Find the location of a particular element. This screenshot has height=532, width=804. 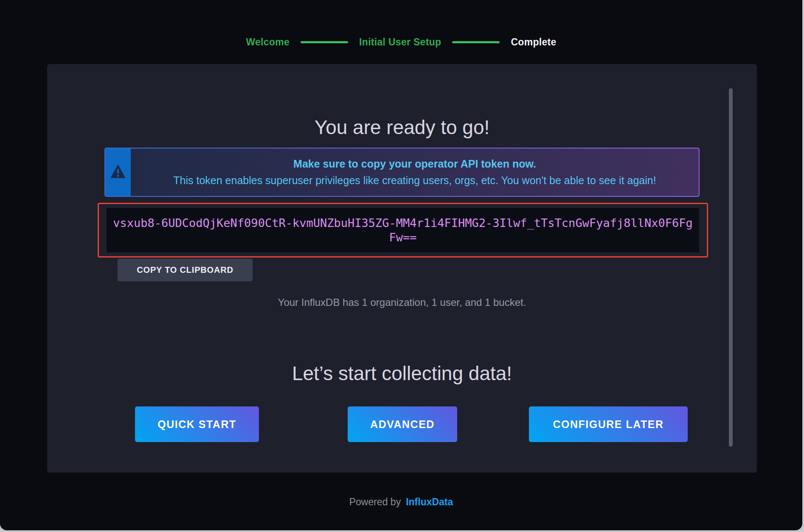

ready-title: You are ready to go! is located at coordinates (402, 127).